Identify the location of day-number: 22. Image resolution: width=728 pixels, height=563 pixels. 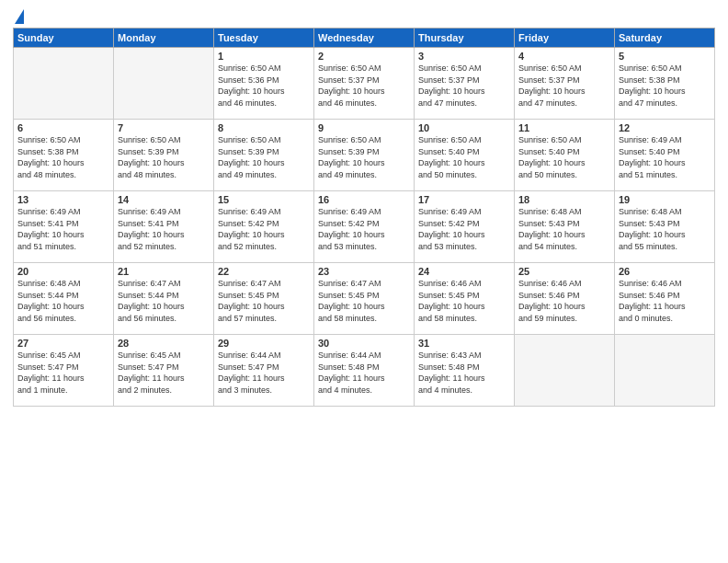
(264, 271).